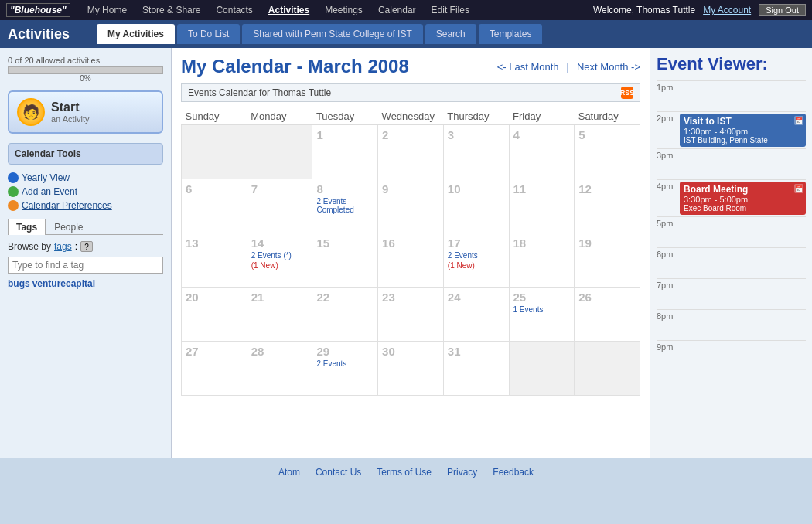 This screenshot has width=812, height=524. I want to click on yearly-view-link: Yearly View, so click(85, 178).